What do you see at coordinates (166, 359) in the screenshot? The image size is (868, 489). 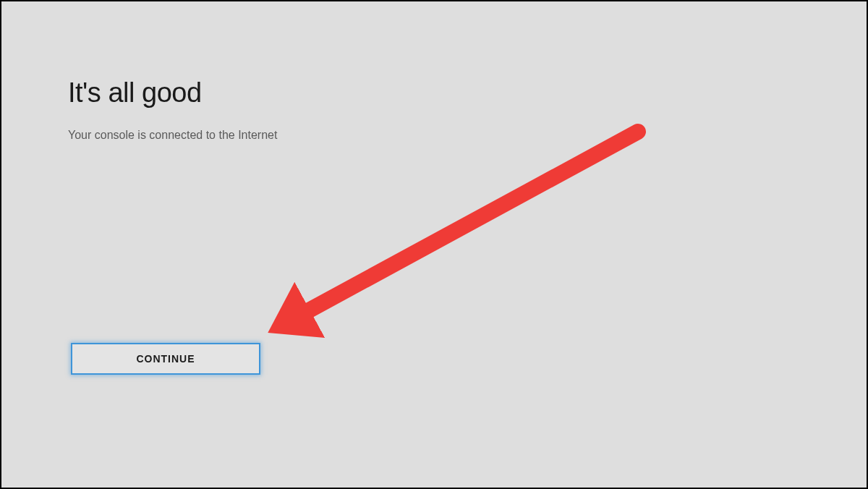 I see `continue-button: CONTINUE` at bounding box center [166, 359].